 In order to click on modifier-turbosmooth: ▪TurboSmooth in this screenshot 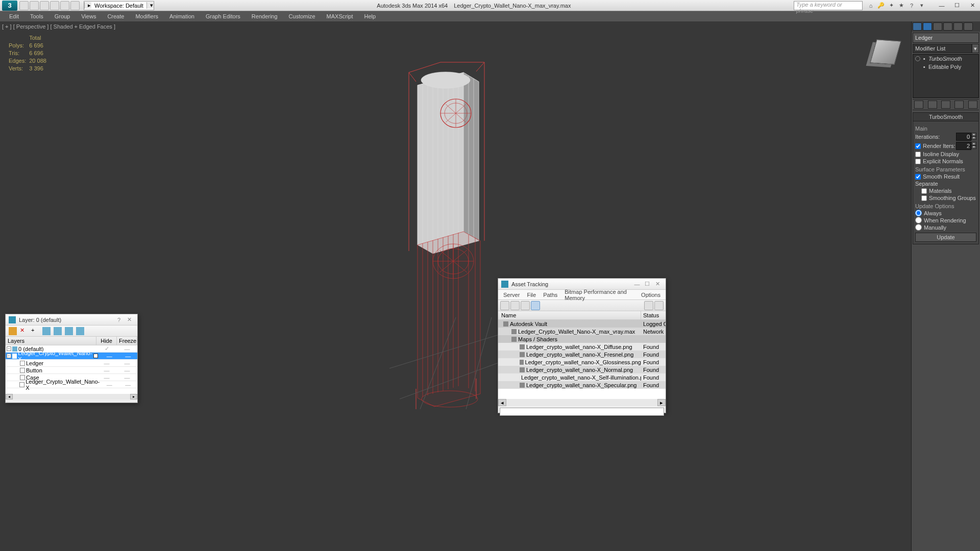, I will do `click(946, 59)`.